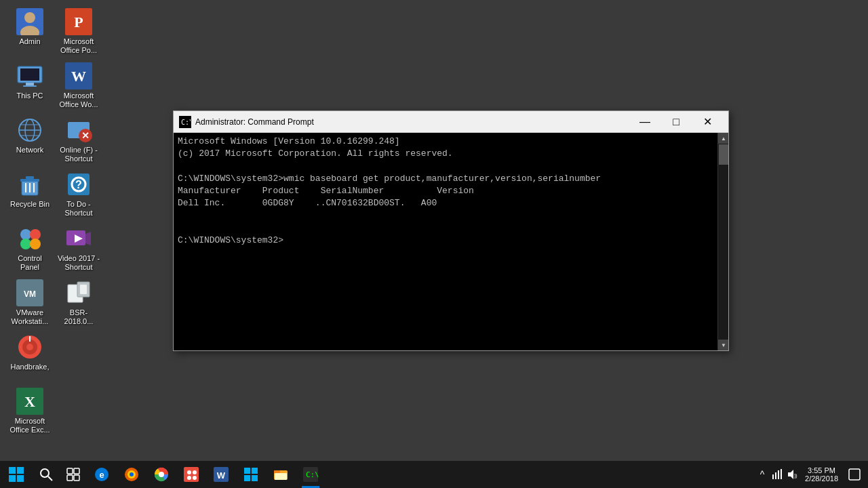 The image size is (868, 488). I want to click on desktop-icon-recycle-bin: Recycle Bin, so click(30, 190).